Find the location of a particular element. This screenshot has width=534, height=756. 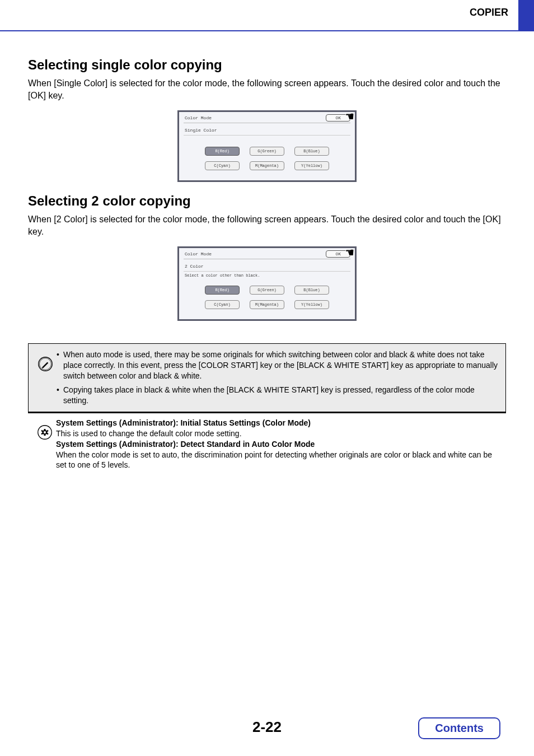

panel1-btn-yellow: Y(Yellow) is located at coordinates (312, 166).